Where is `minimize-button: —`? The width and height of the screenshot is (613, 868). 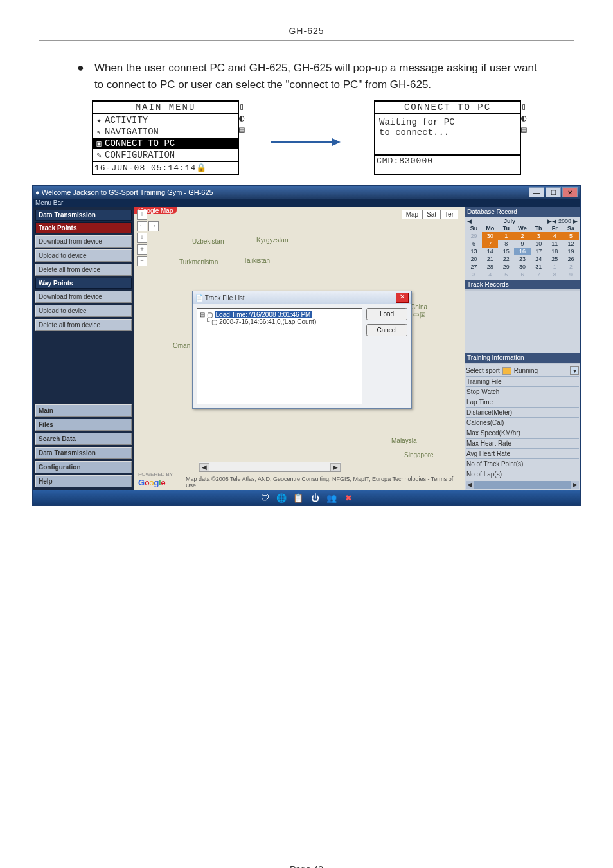
minimize-button: — is located at coordinates (537, 192).